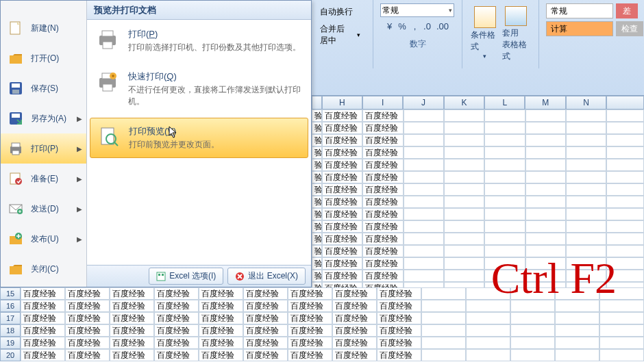  I want to click on table-format-button: 套用 表格格式, so click(517, 34).